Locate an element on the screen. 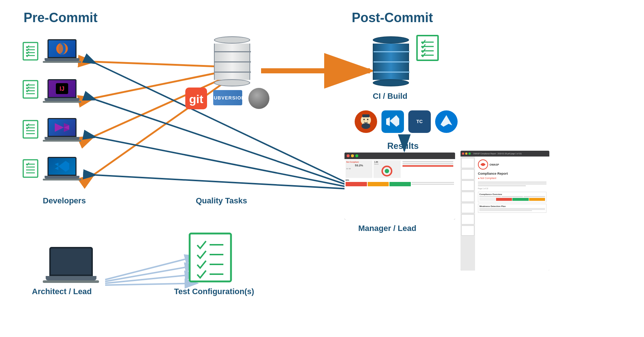  checklist-postcommit is located at coordinates (428, 48).